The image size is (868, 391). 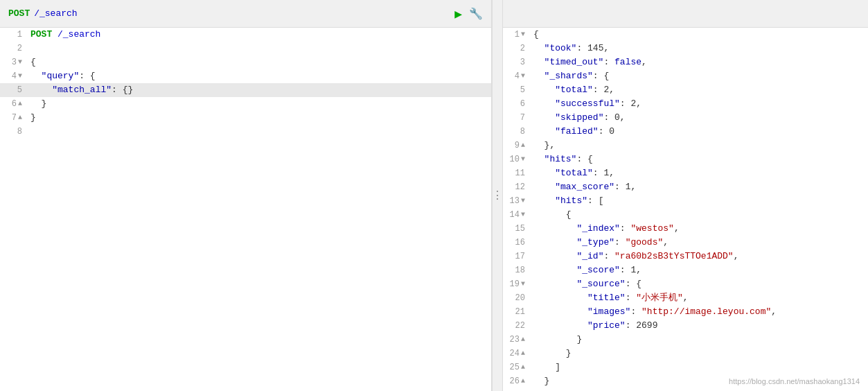 What do you see at coordinates (14, 132) in the screenshot?
I see `line-number: 8` at bounding box center [14, 132].